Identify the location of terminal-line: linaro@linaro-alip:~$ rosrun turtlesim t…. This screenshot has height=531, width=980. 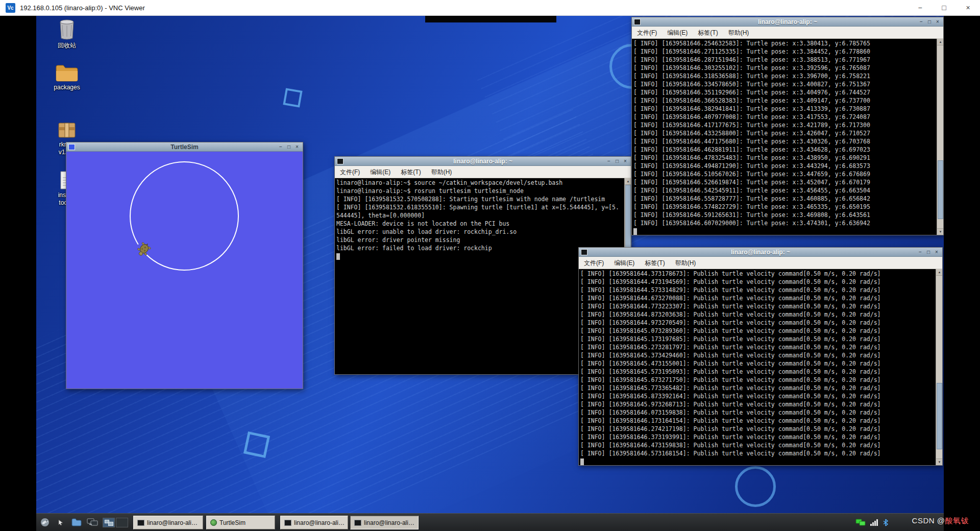
(484, 191).